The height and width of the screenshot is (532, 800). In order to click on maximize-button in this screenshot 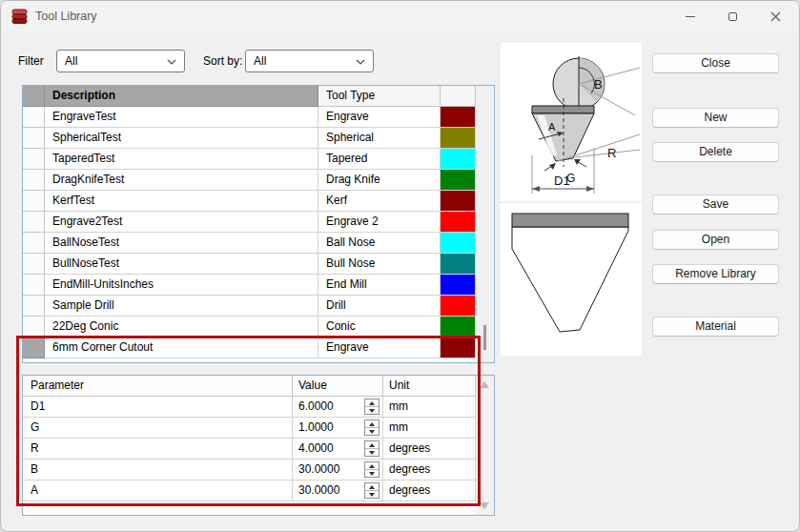, I will do `click(732, 16)`.